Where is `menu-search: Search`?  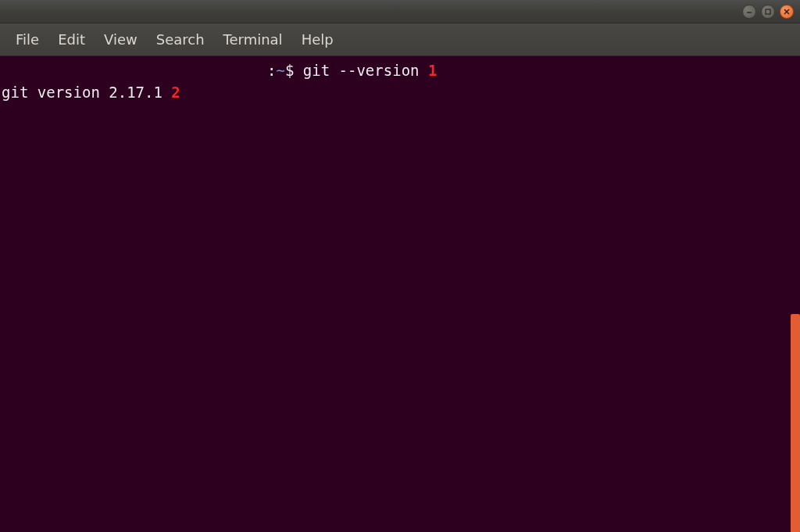
menu-search: Search is located at coordinates (180, 39).